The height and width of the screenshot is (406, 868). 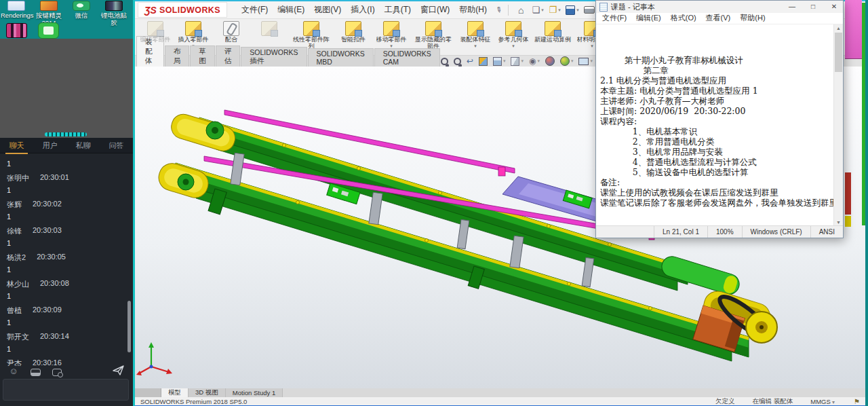 What do you see at coordinates (202, 56) in the screenshot?
I see `command-tab: 草图` at bounding box center [202, 56].